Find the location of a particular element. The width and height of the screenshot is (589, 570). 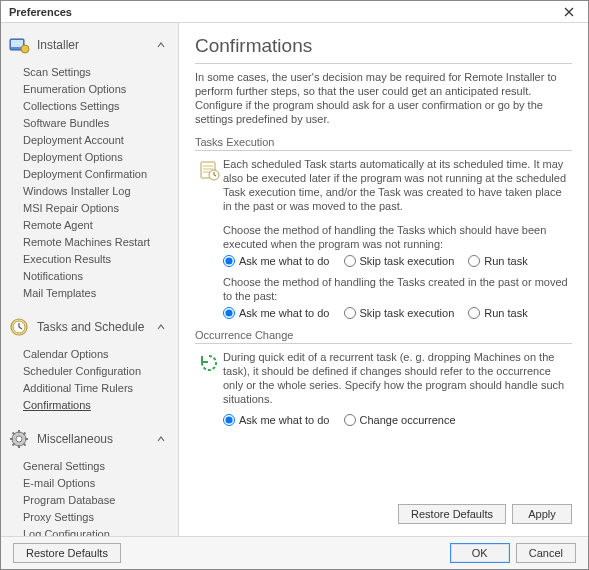

sidebar-item: General Settings is located at coordinates (90, 466).